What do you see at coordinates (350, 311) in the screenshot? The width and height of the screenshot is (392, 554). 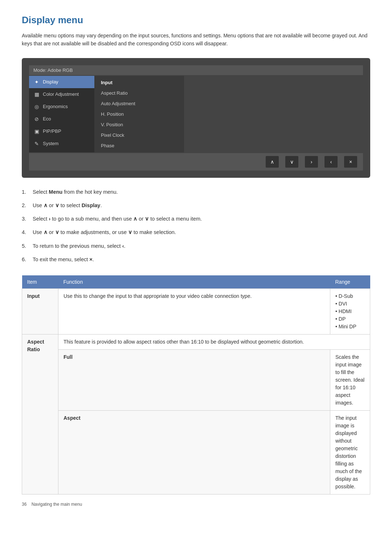 I see `table-cell-range: D-SubDVIHDMIDPMini DP` at bounding box center [350, 311].